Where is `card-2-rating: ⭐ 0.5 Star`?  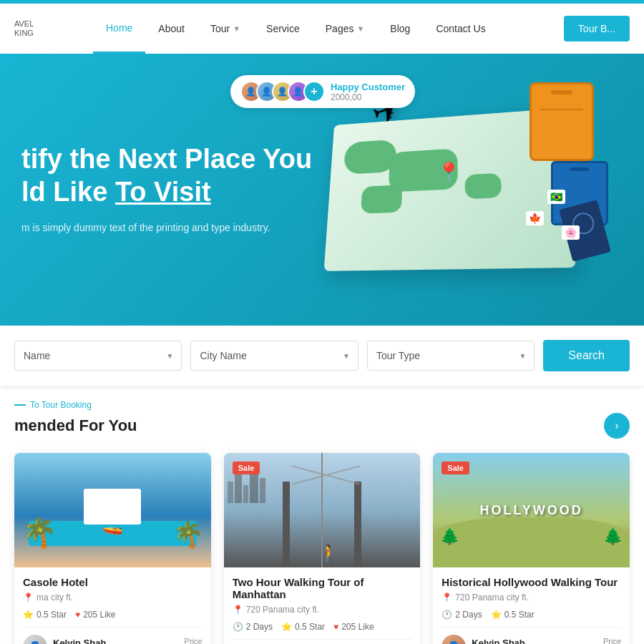
card-2-rating: ⭐ 0.5 Star is located at coordinates (303, 627).